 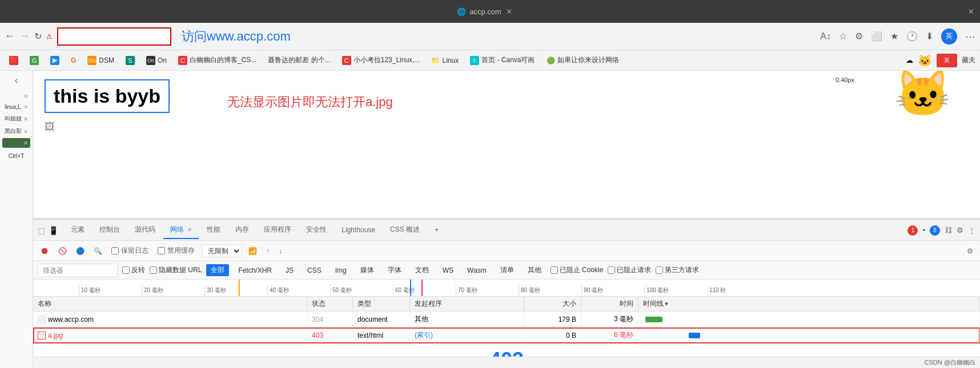 What do you see at coordinates (659, 270) in the screenshot?
I see `third-party-checkbox` at bounding box center [659, 270].